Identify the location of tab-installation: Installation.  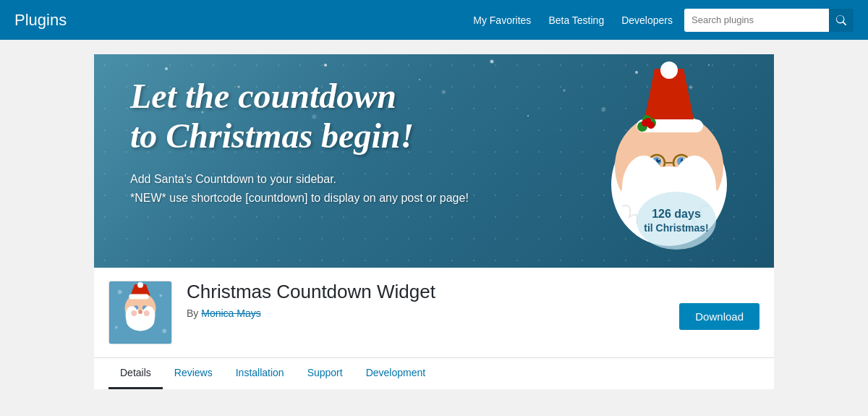
(260, 373).